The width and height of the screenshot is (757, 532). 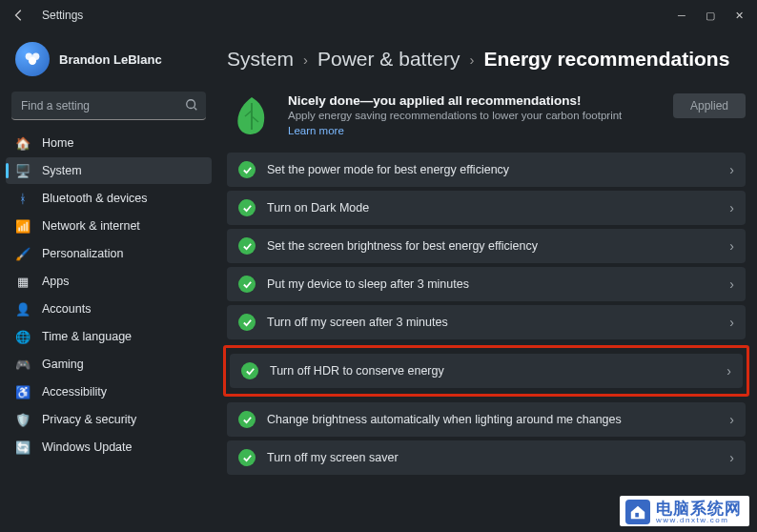 What do you see at coordinates (498, 246) in the screenshot?
I see `recommendation-label: Set the screen brightness for best energ…` at bounding box center [498, 246].